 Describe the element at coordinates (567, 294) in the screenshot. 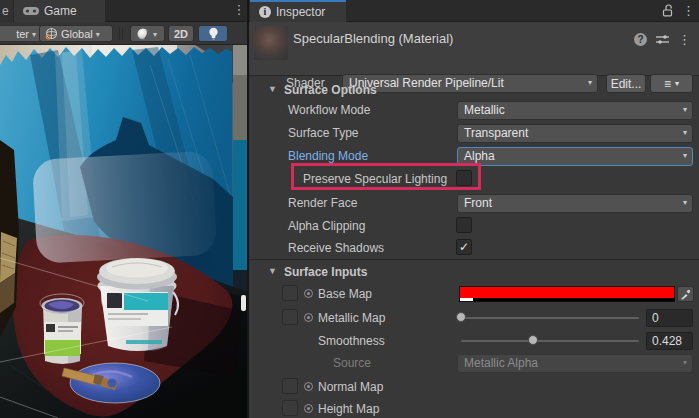

I see `base-map-color-field` at that location.